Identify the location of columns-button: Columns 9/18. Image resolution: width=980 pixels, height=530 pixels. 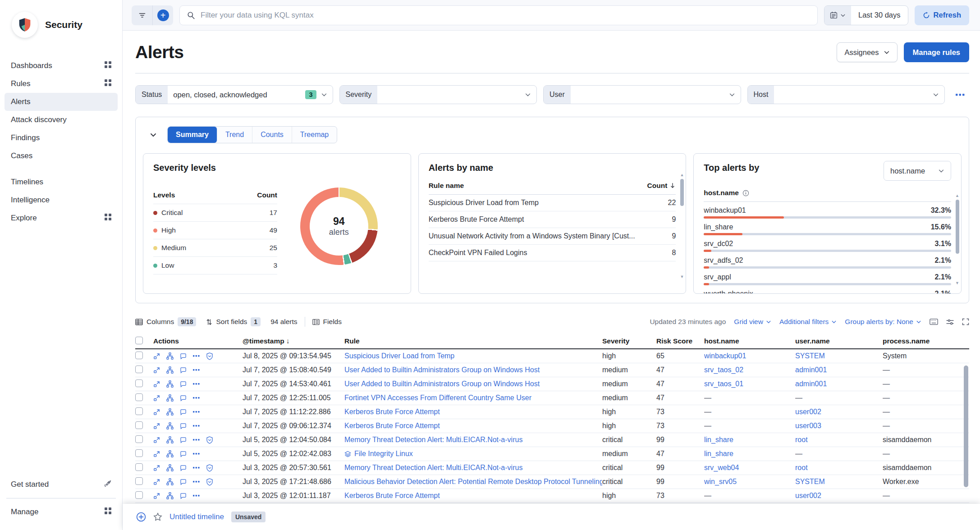
(166, 322).